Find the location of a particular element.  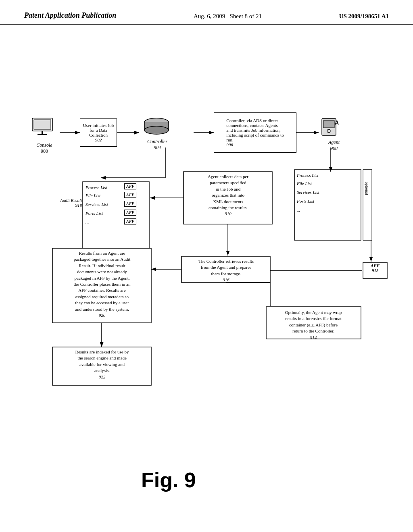

aff-ports-box: AFF is located at coordinates (130, 213).